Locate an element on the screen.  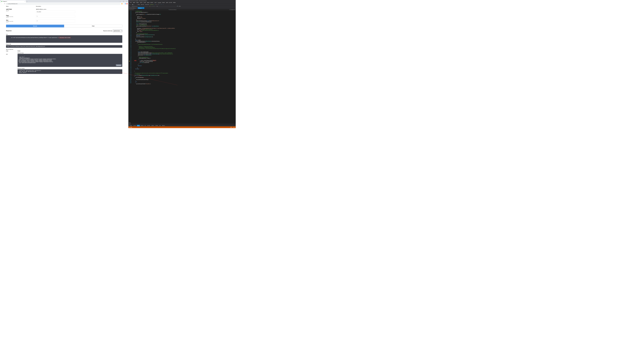
menu-item: 测试(S) is located at coordinates (164, 3).